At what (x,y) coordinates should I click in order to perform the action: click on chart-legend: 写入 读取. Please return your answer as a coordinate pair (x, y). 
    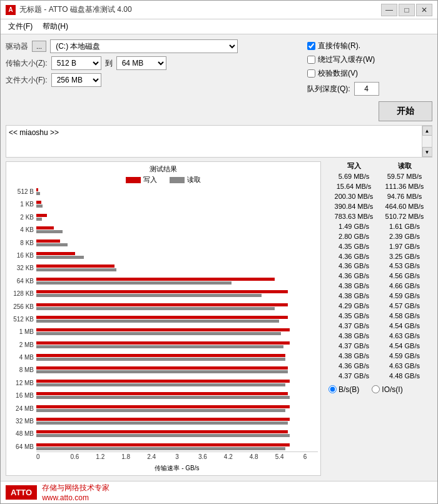
    Looking at the image, I should click on (163, 180).